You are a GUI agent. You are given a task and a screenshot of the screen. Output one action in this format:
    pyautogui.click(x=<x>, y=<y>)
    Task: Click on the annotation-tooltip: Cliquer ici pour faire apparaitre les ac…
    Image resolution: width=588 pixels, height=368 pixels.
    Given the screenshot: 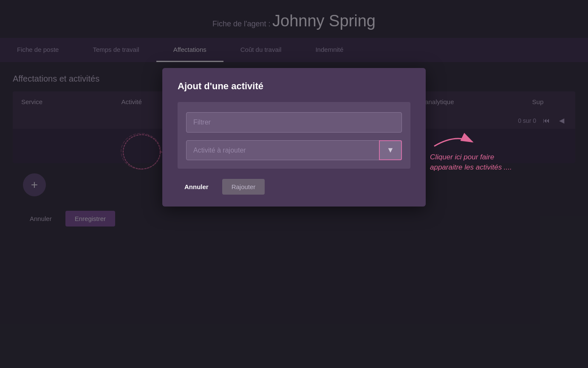 What is the action you would take?
    pyautogui.click(x=472, y=149)
    